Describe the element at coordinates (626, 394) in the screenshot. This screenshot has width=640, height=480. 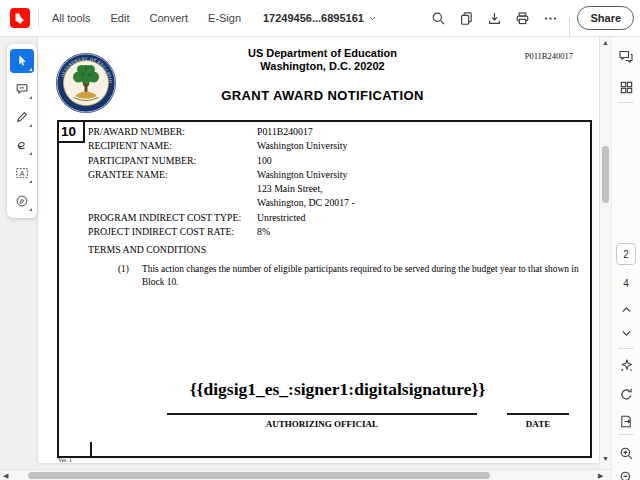
I see `rotate-clockwise-icon` at that location.